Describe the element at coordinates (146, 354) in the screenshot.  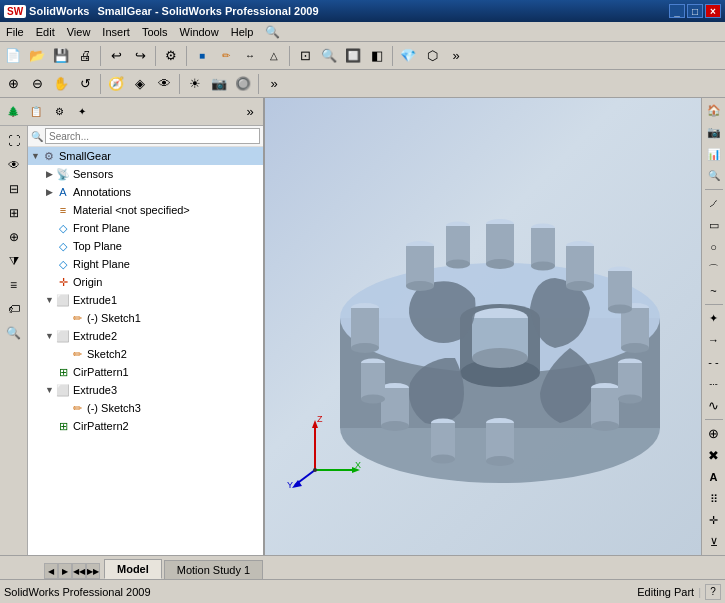
I see `tree-item-sketch2: ✏Sketch2` at that location.